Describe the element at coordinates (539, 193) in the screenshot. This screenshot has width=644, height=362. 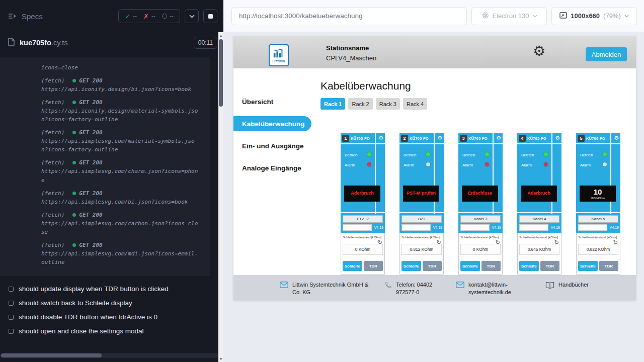
I see `status-text: Aderbruch` at that location.